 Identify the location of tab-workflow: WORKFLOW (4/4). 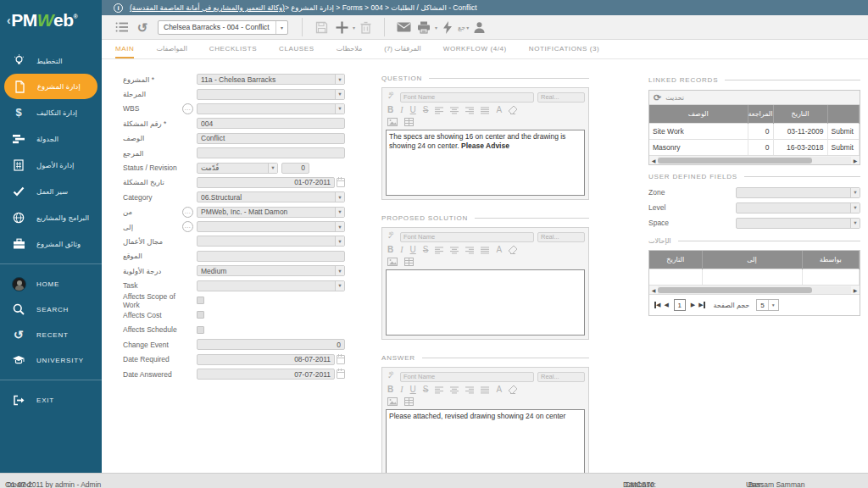
(475, 49).